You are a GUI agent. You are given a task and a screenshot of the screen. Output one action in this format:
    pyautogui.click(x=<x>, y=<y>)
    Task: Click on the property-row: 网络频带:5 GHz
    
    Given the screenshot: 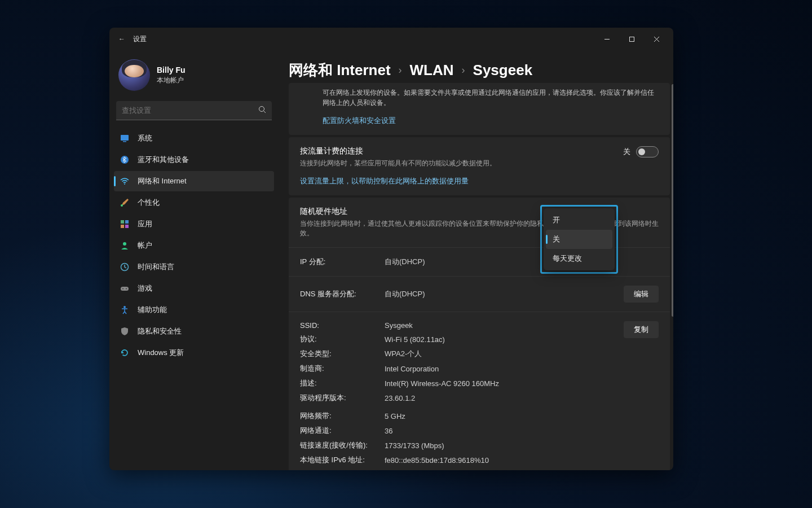 What is the action you would take?
    pyautogui.click(x=479, y=416)
    